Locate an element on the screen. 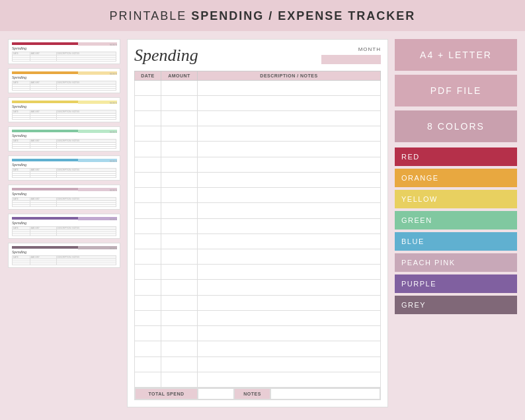 Image resolution: width=525 pixels, height=420 pixels. header-text-bold: SPENDING / EXPENSE TRACKER is located at coordinates (303, 16).